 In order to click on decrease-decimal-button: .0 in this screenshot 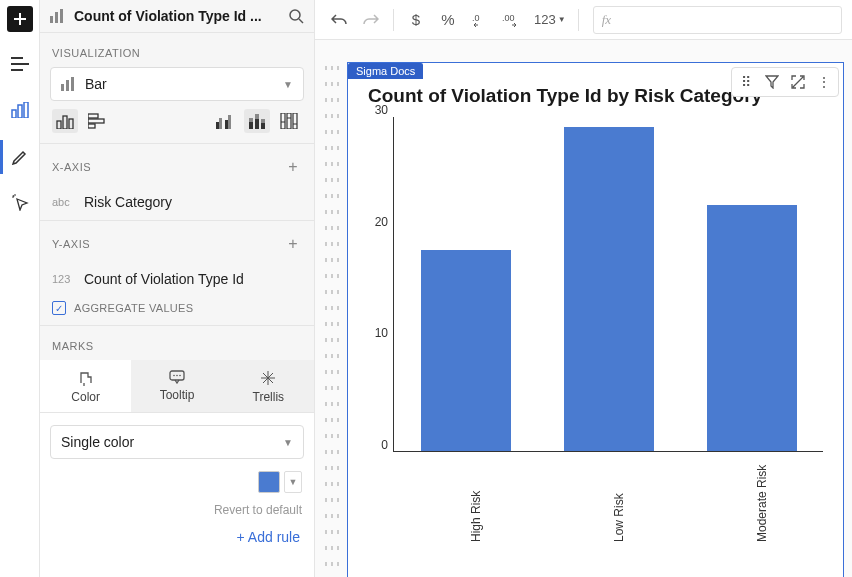, I will do `click(480, 20)`.